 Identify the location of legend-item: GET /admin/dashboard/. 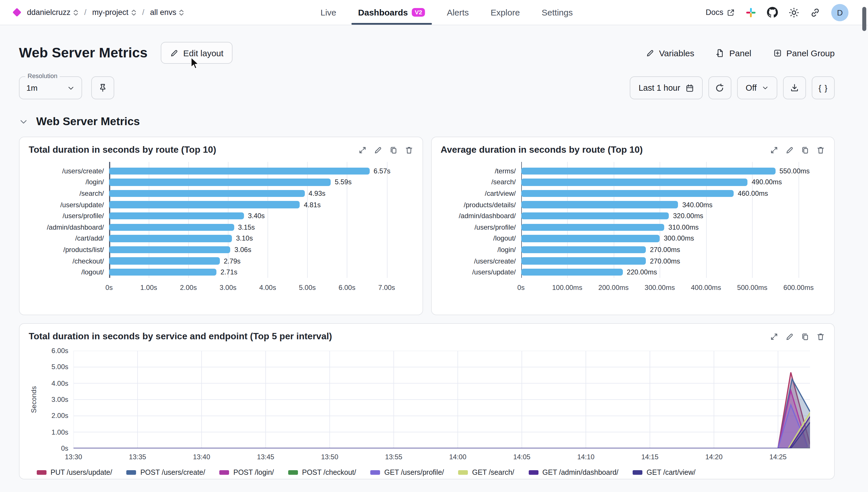
(574, 472).